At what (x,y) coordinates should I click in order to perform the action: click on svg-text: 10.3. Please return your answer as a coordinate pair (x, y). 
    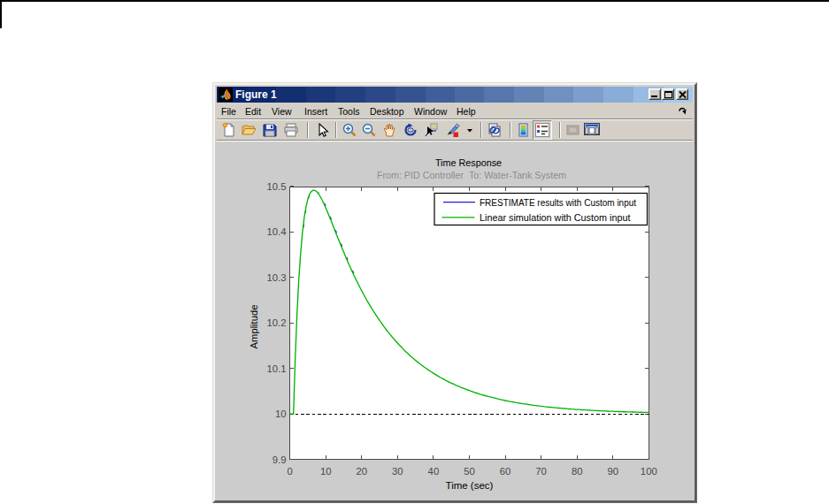
    Looking at the image, I should click on (277, 278).